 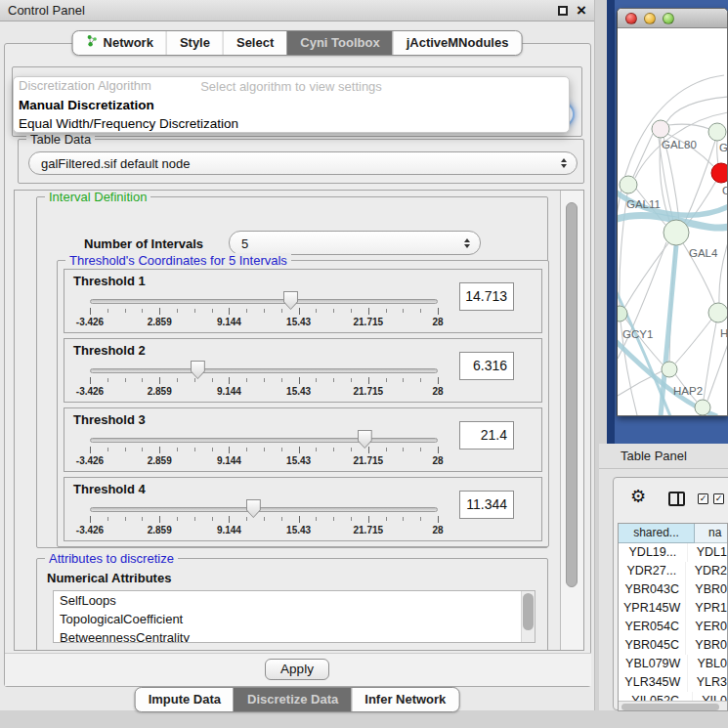 What do you see at coordinates (707, 627) in the screenshot?
I see `cell-name: YER0` at bounding box center [707, 627].